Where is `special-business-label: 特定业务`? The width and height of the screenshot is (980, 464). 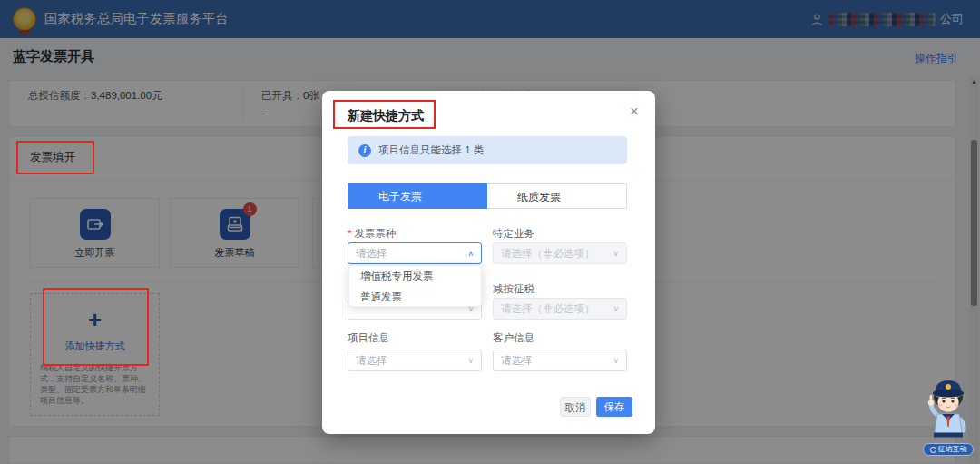
special-business-label: 特定业务 is located at coordinates (514, 234).